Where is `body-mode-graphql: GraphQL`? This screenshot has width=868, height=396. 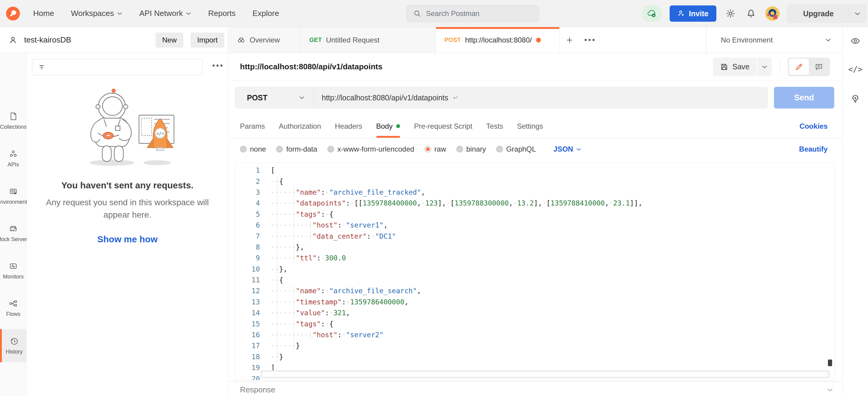
body-mode-graphql: GraphQL is located at coordinates (516, 149).